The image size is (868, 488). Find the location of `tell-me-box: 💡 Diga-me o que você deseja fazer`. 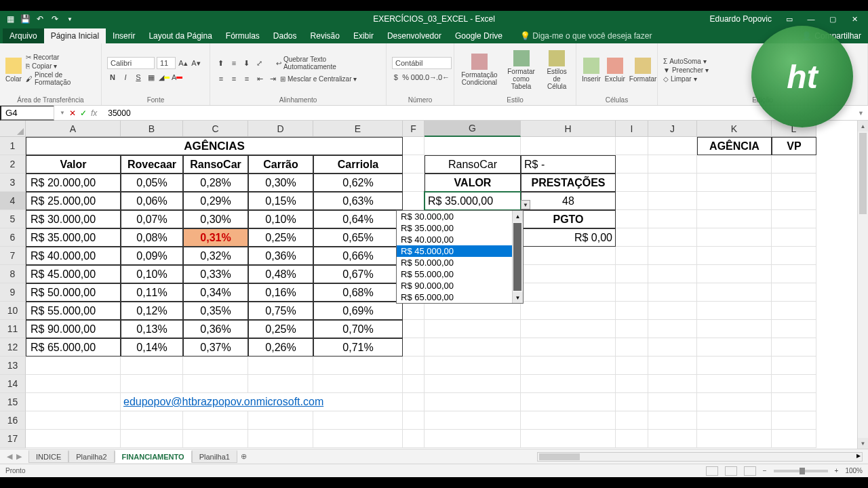

tell-me-box: 💡 Diga-me o que você deseja fazer is located at coordinates (586, 36).